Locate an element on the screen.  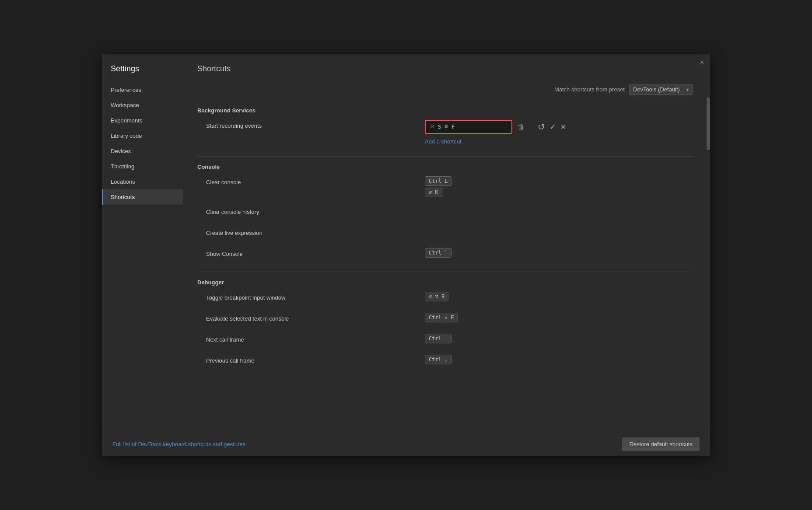
shortcut-keys-inline-next: Ctrl . is located at coordinates (559, 339).